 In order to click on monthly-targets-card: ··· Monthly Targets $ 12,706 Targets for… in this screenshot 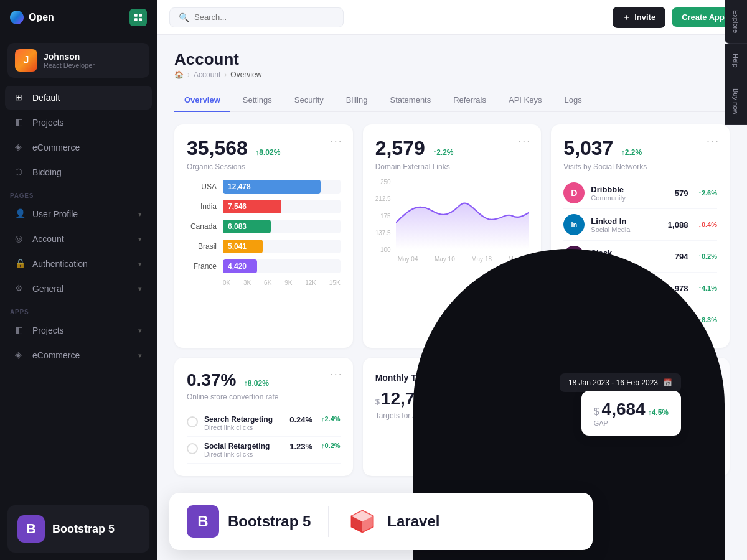, I will do `click(452, 417)`.